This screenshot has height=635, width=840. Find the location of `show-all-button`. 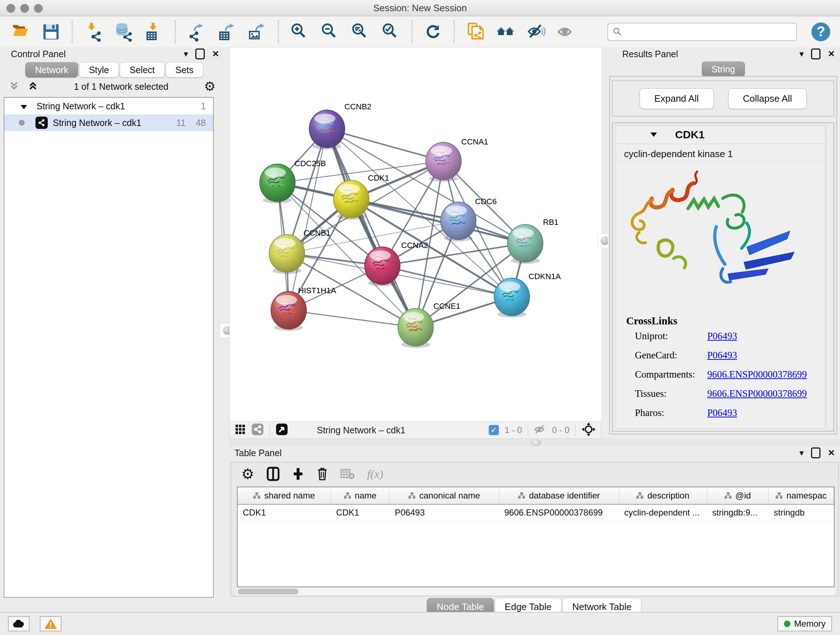

show-all-button is located at coordinates (567, 32).